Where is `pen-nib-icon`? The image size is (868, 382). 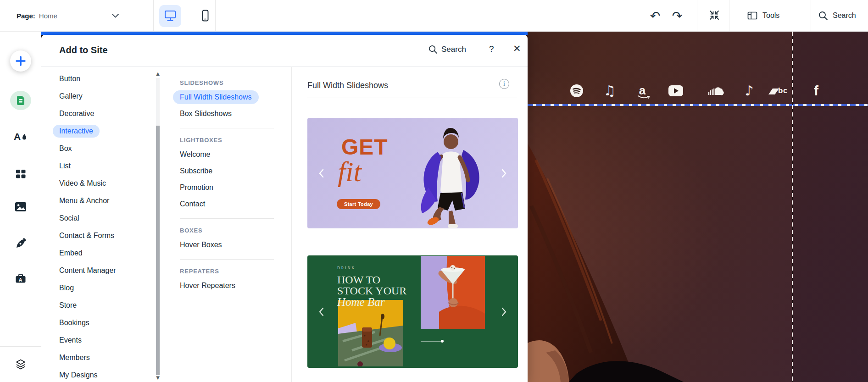 pen-nib-icon is located at coordinates (21, 244).